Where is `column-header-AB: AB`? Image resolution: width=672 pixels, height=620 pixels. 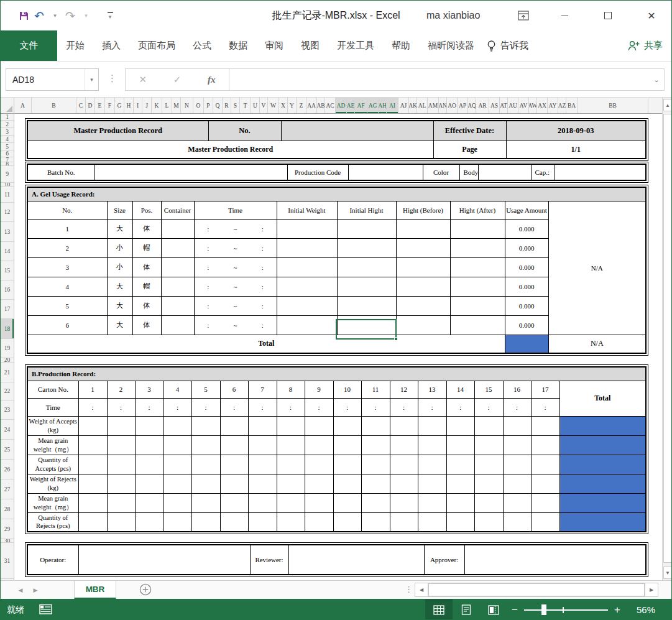 column-header-AB: AB is located at coordinates (321, 106).